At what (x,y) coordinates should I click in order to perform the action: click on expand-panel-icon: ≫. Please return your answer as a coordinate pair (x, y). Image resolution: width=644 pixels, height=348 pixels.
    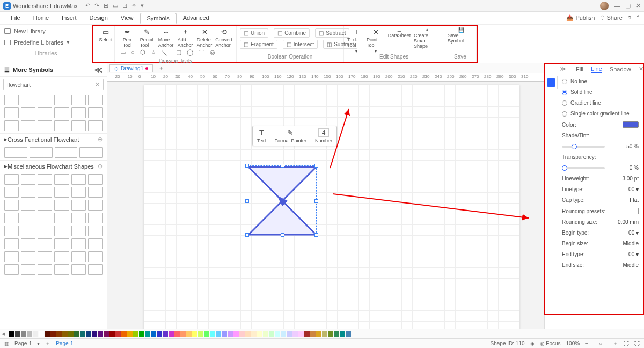
    Looking at the image, I should click on (563, 69).